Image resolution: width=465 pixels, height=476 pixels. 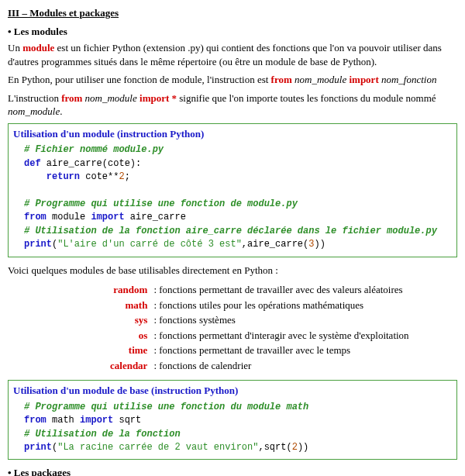 I want to click on paragraph-import-star: L'instruction from nom_module import * s…, so click(x=232, y=105).